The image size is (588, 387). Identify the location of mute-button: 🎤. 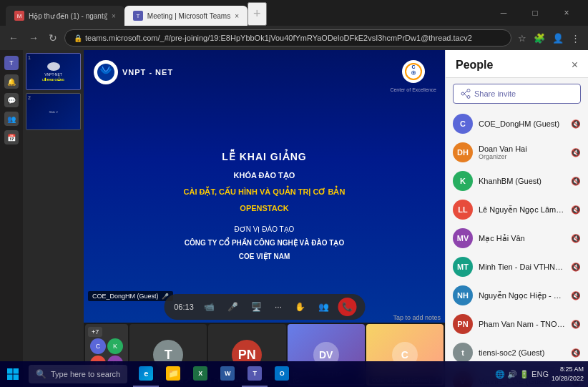
(233, 307).